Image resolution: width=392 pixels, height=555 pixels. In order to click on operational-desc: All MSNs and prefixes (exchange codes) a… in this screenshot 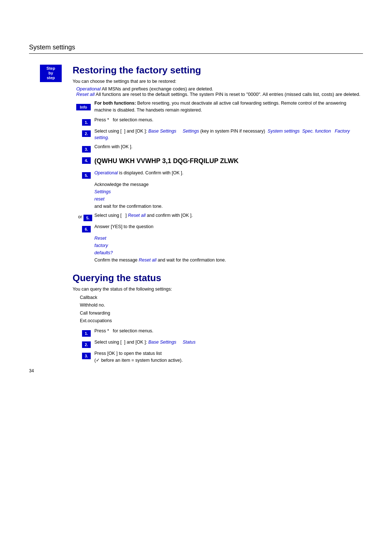, I will do `click(158, 89)`.